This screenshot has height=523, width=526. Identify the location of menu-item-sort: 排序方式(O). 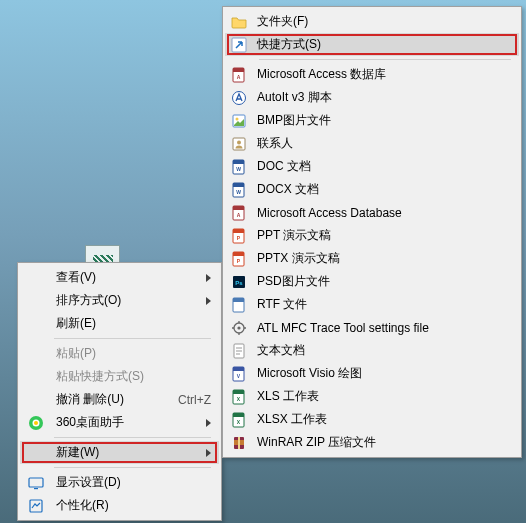
(120, 300).